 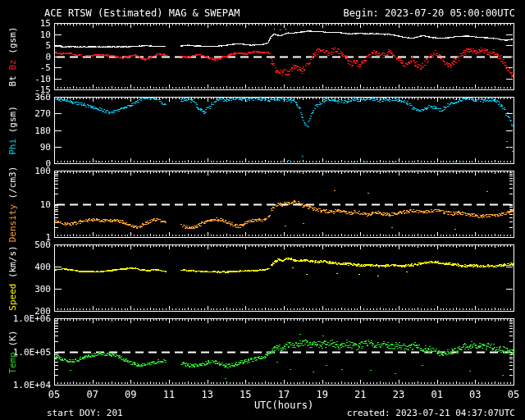 What do you see at coordinates (431, 413) in the screenshot?
I see `created-timestamp: created: 2023-07-21 04:37:07UTC` at bounding box center [431, 413].